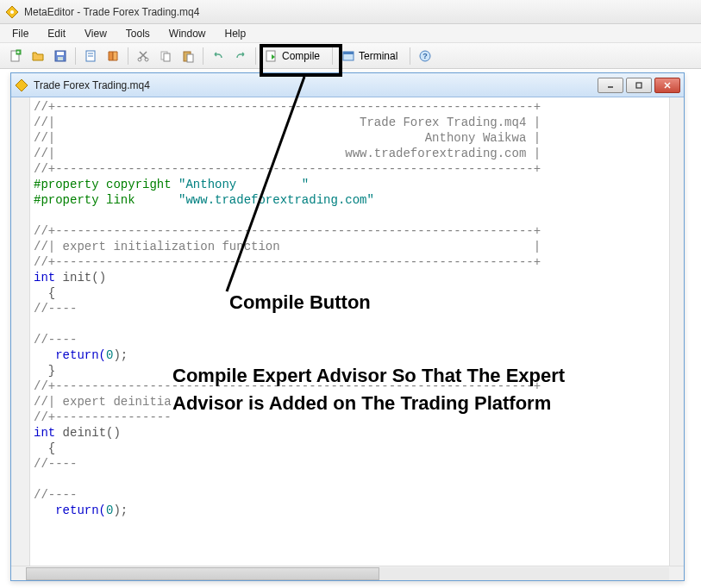 This screenshot has height=588, width=701. I want to click on new-file-icon, so click(16, 56).